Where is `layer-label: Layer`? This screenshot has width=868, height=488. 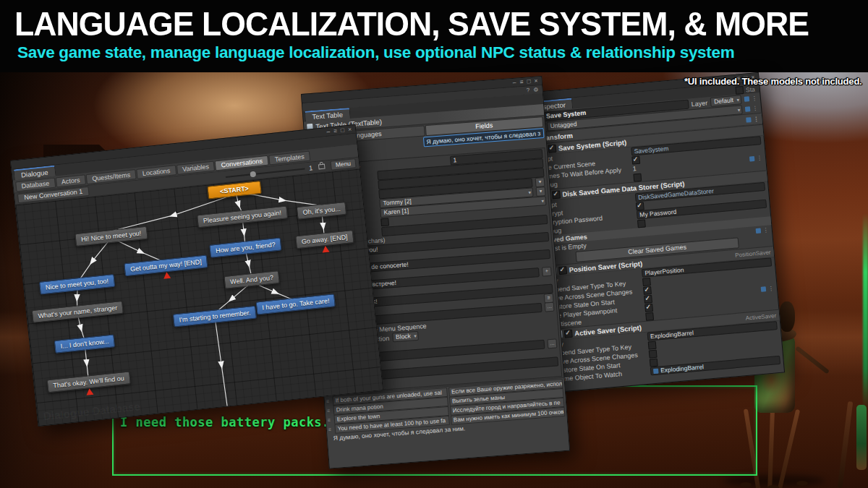 layer-label: Layer is located at coordinates (699, 103).